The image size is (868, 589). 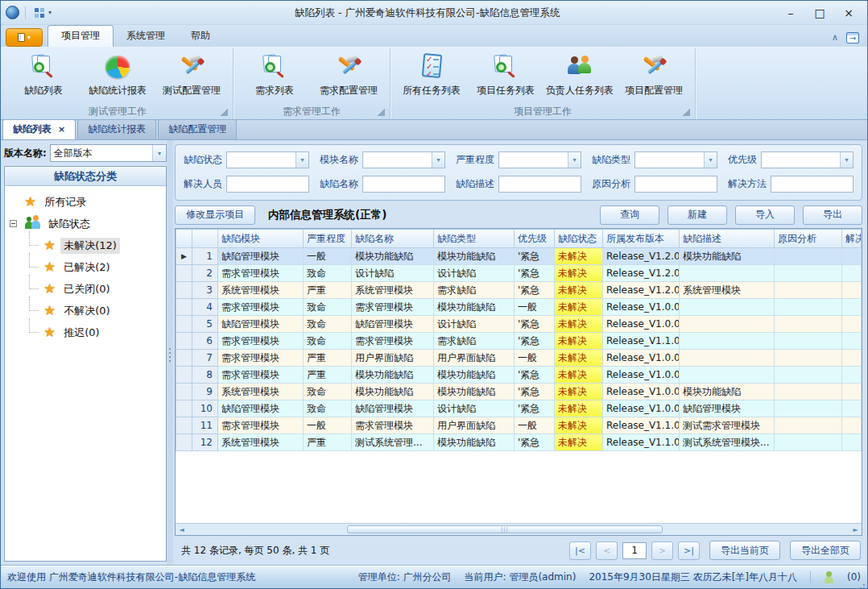 What do you see at coordinates (108, 153) in the screenshot?
I see `version-select: 全部版本 ▾` at bounding box center [108, 153].